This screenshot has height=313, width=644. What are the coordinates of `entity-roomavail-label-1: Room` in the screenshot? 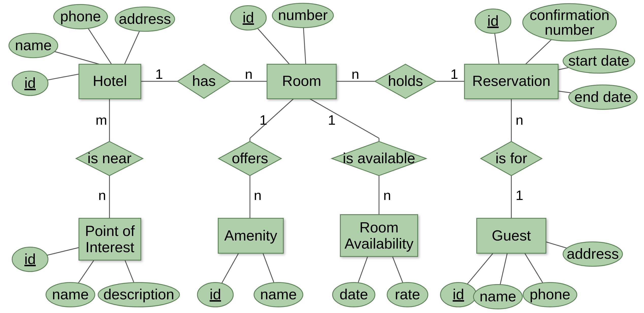 It's located at (379, 227).